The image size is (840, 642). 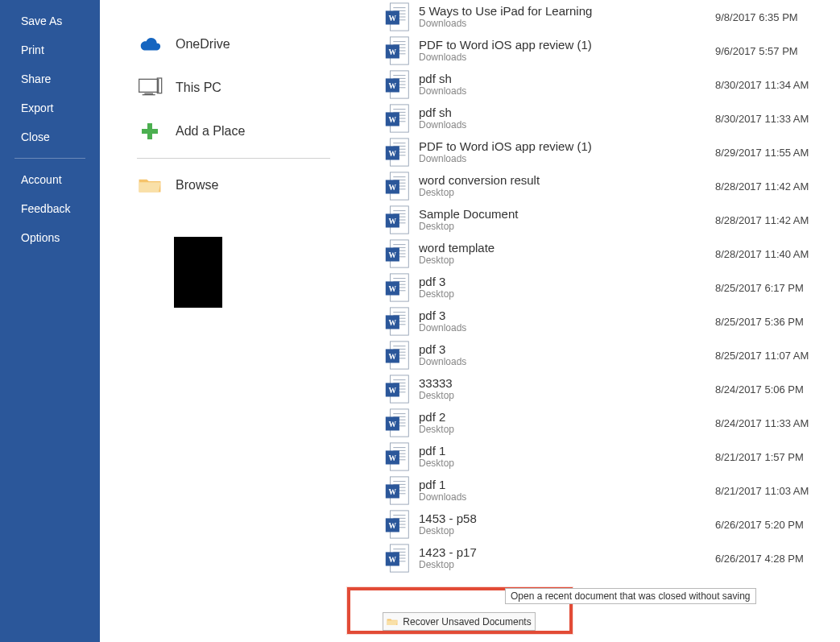 What do you see at coordinates (567, 255) in the screenshot?
I see `file-info: word templateDesktop` at bounding box center [567, 255].